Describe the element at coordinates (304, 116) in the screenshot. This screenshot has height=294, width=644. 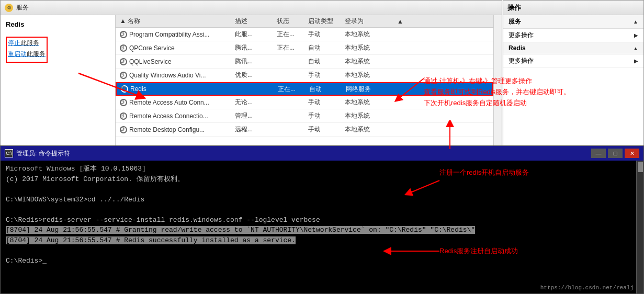
I see `table-row: Remote Access Connectio... 管理... 手动 本地系统` at that location.